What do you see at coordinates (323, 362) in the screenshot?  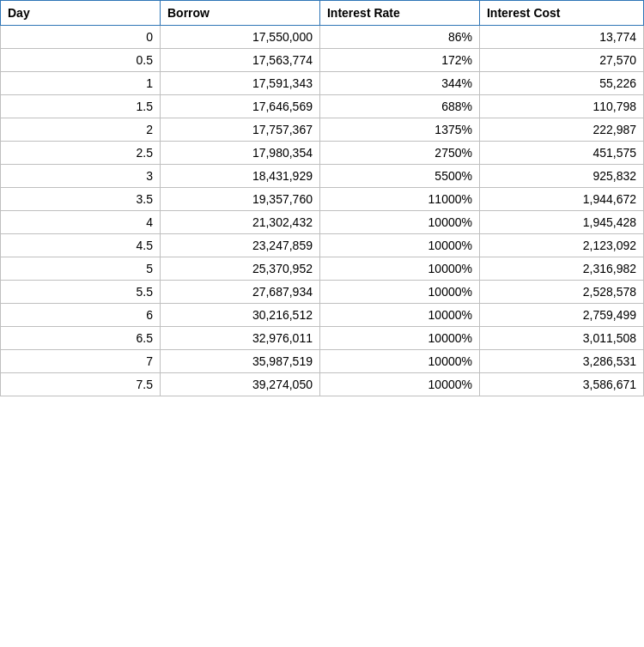 I see `table-row: 735,987,51910000%3,286,531` at bounding box center [323, 362].